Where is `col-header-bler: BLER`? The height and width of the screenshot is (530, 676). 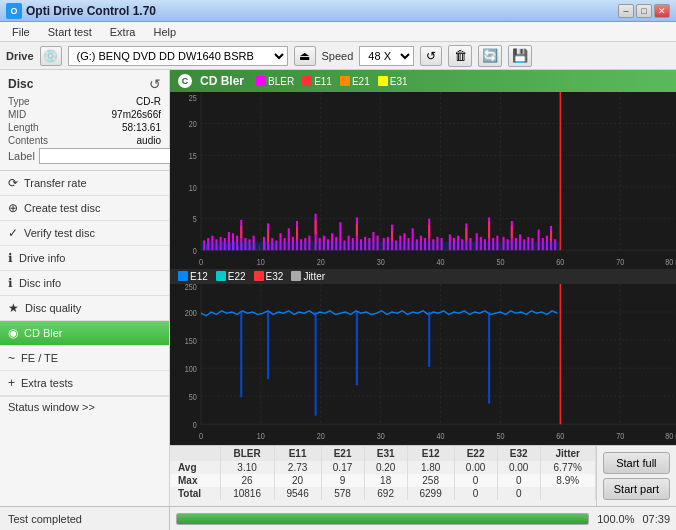
col-header-bler: BLER is located at coordinates (247, 454).